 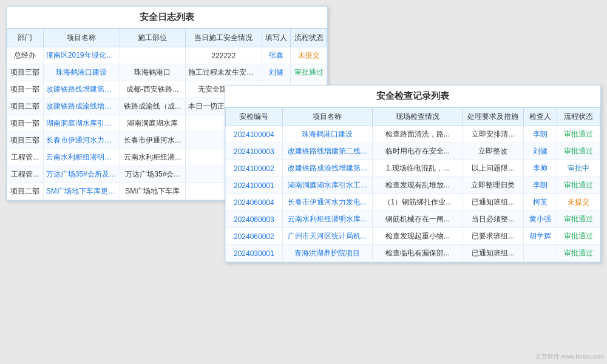 What do you see at coordinates (223, 38) in the screenshot?
I see `col-situation: 当日施工安全情况` at bounding box center [223, 38].